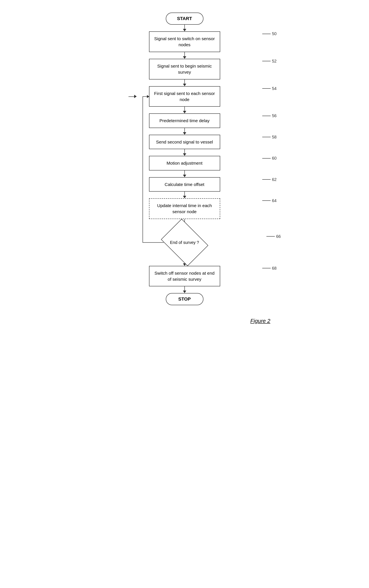 The height and width of the screenshot is (588, 369). I want to click on step-66-diamond-wrapper: End of survey ?, so click(184, 242).